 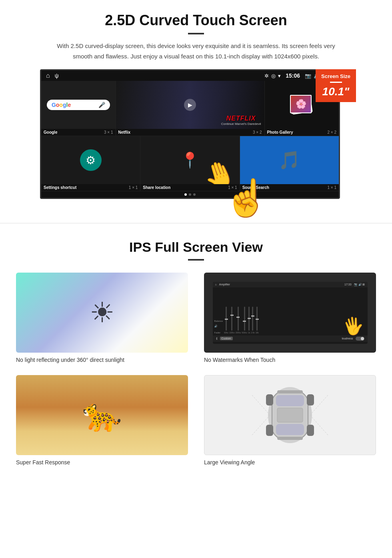 What do you see at coordinates (91, 163) in the screenshot?
I see `app-cell-settings: ⚙ Settings shortcut 1 × 1` at bounding box center [91, 163].